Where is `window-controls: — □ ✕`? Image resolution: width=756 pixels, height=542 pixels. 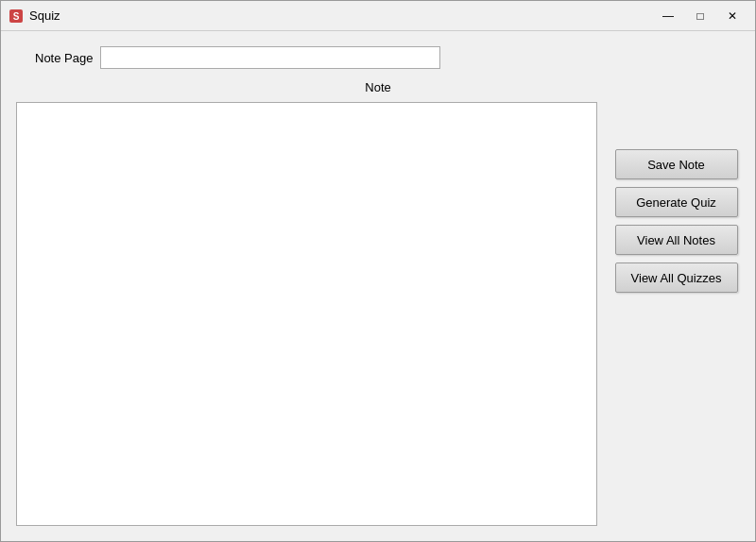
window-controls: — □ ✕ is located at coordinates (700, 16).